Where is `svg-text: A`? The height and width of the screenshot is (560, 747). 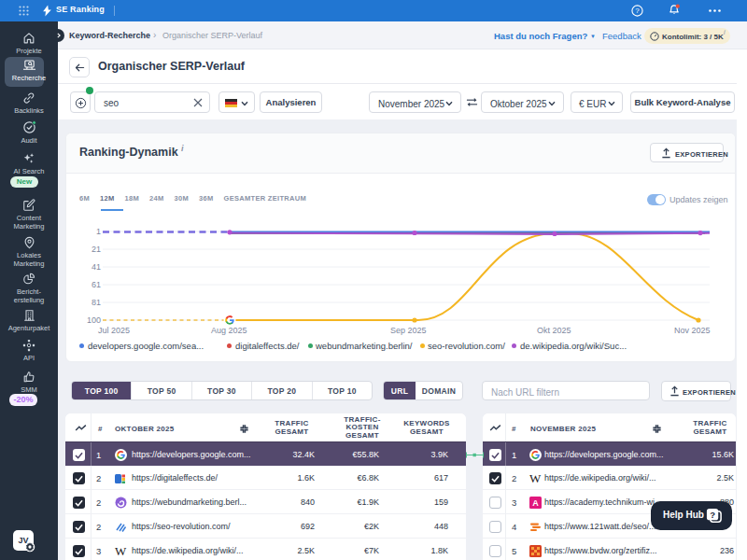 svg-text: A is located at coordinates (536, 503).